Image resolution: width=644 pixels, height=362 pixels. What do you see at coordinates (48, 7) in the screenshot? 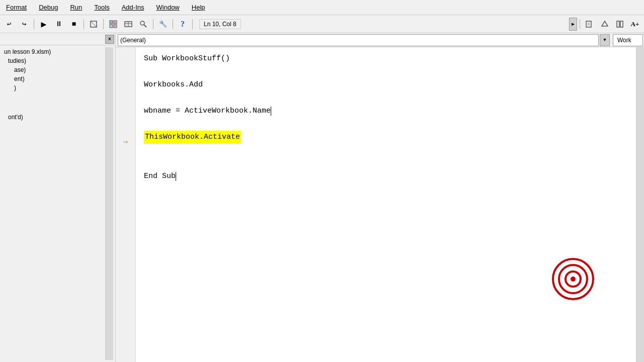
I see `menu-debug: Debug` at bounding box center [48, 7].